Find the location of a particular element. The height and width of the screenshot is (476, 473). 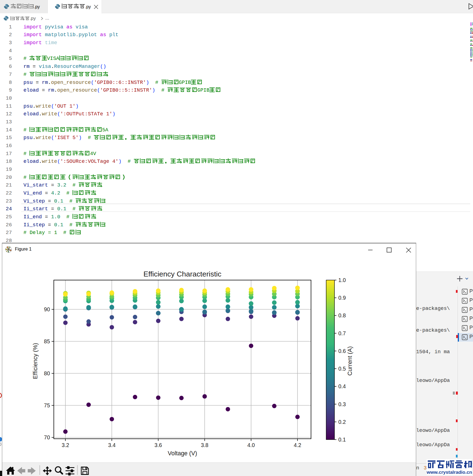

svg-text: 80 is located at coordinates (47, 373).